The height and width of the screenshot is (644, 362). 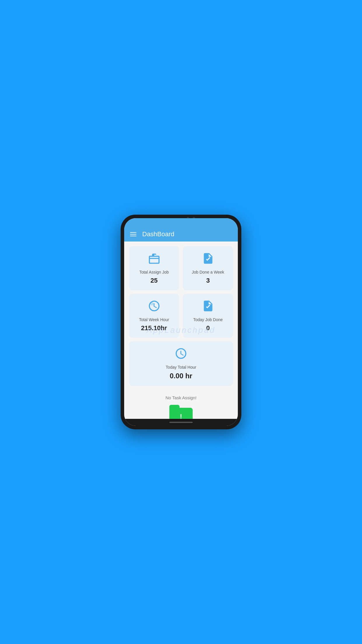 I want to click on stats-grid: Total Assign Job 25 Job Done a Week 3, so click(x=181, y=292).